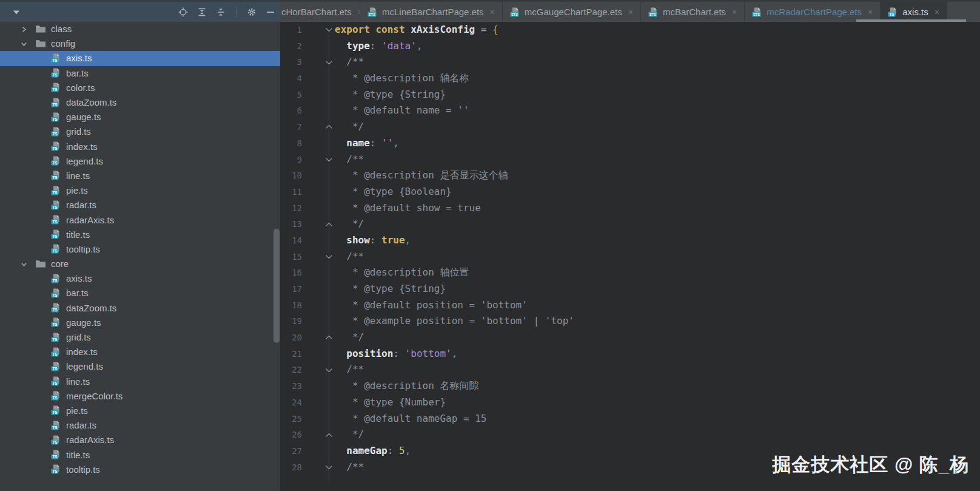  Describe the element at coordinates (432, 12) in the screenshot. I see `tab-mcLineBarChartPage.ets: ETSmcLineBarChartPage.ets×` at that location.